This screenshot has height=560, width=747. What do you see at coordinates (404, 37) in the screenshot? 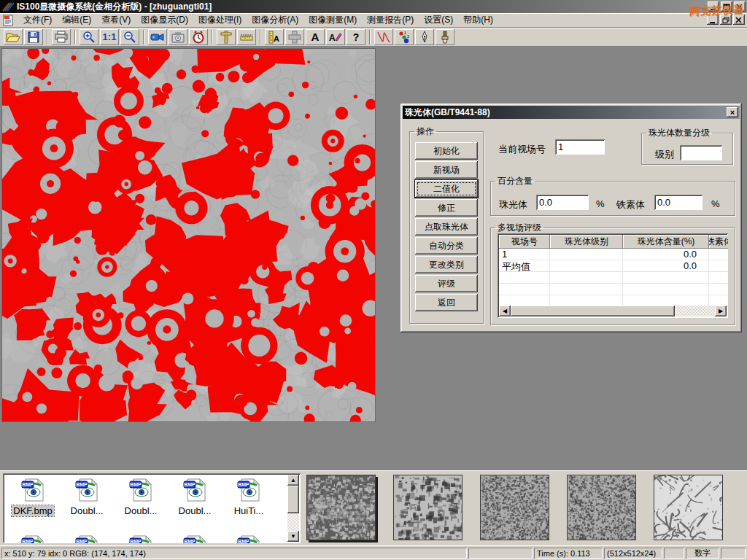
I see `classify-dots-button: 13` at bounding box center [404, 37].